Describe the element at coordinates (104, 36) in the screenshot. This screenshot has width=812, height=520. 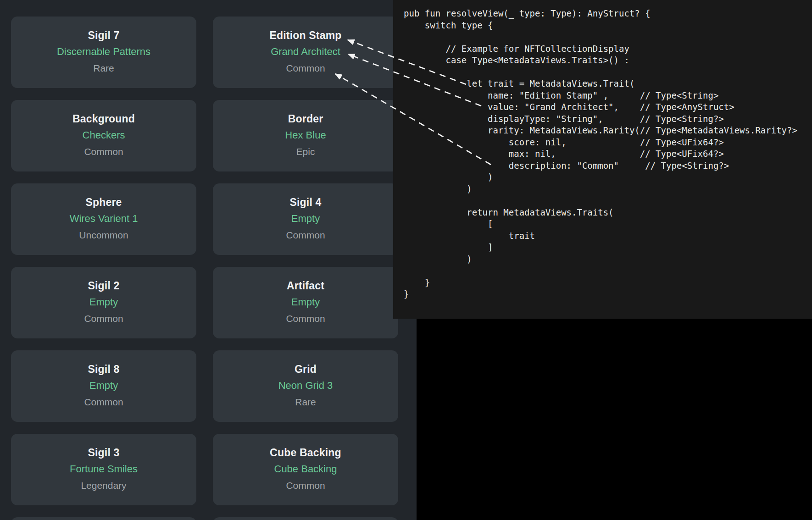
I see `trait-name: Sigil 7` at that location.